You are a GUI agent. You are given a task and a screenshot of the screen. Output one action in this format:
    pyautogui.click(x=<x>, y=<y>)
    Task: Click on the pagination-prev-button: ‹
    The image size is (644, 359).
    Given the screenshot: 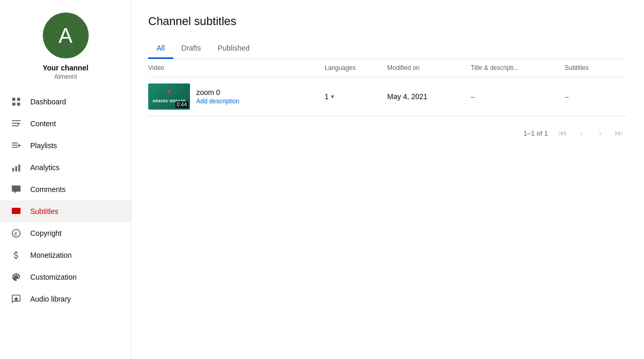 What is the action you would take?
    pyautogui.click(x=581, y=133)
    